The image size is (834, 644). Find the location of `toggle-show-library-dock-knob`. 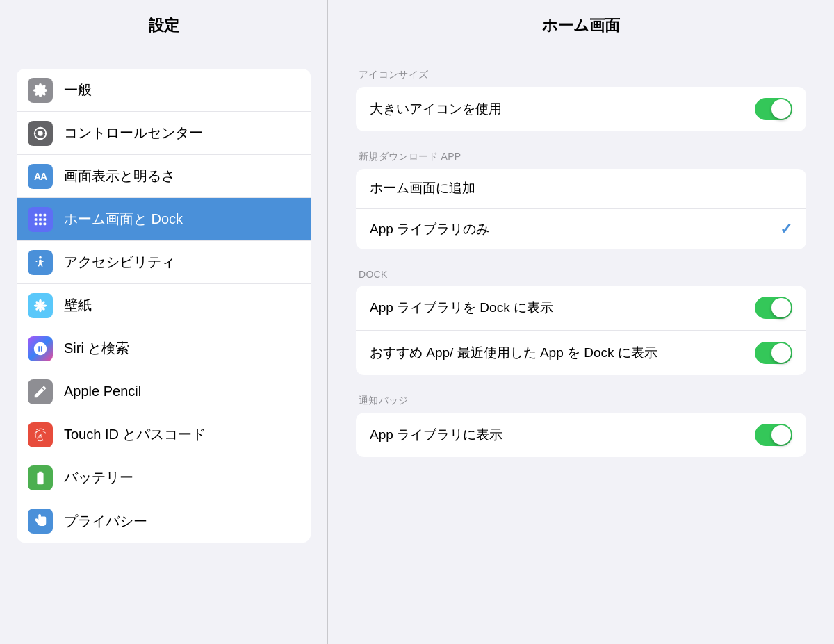

toggle-show-library-dock-knob is located at coordinates (781, 308).